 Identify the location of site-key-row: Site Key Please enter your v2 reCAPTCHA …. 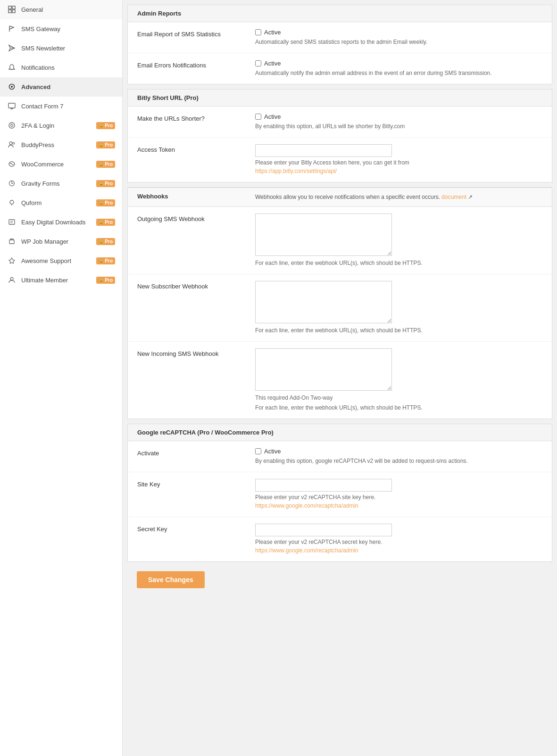
(340, 495).